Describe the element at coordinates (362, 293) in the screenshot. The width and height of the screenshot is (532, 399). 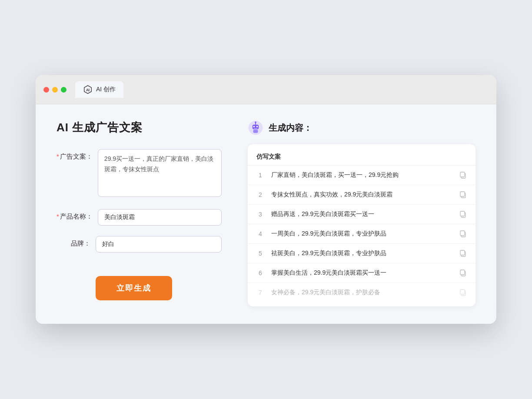
I see `result-row: 7 女神必备，29.9元美白淡斑霜，护肤必备` at that location.